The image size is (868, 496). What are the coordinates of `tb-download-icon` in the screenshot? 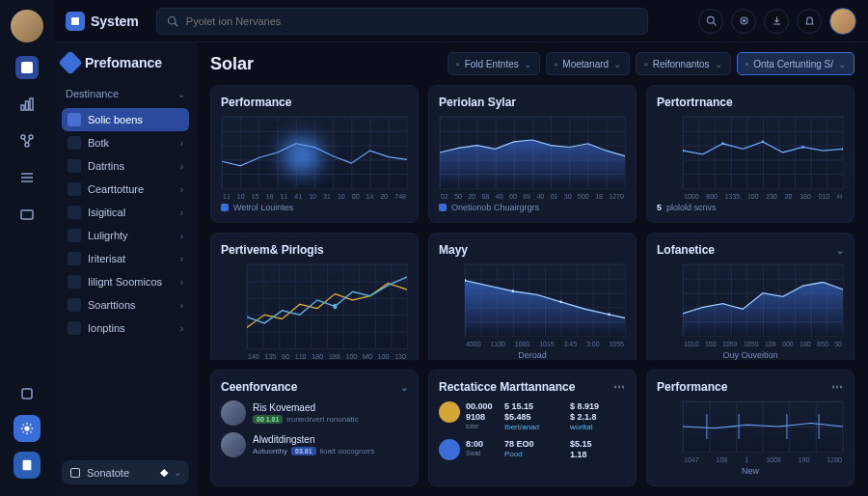 It's located at (776, 21).